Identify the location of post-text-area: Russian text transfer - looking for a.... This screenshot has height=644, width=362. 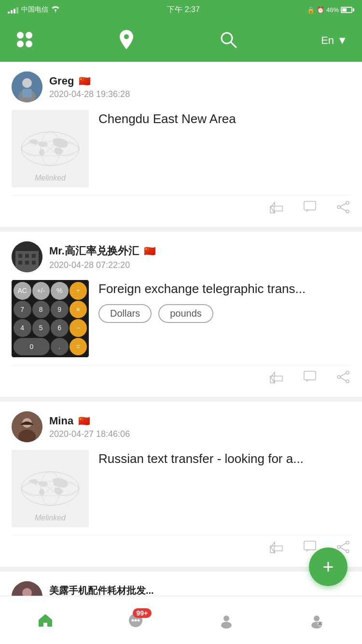
(224, 489).